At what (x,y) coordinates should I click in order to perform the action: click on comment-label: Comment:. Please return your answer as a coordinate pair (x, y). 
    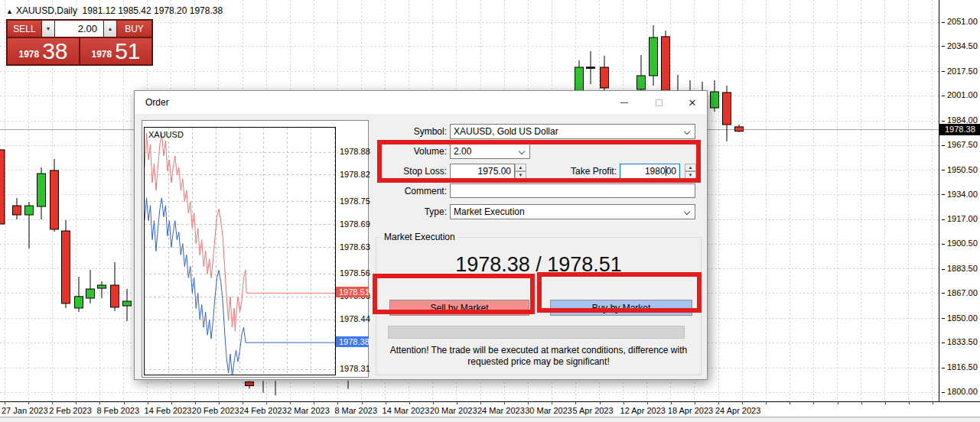
    Looking at the image, I should click on (386, 191).